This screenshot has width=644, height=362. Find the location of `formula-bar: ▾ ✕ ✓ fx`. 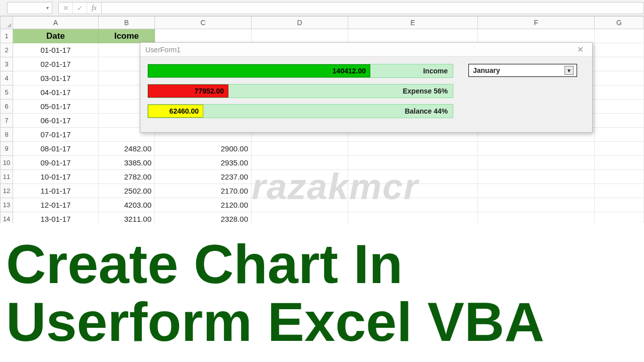

formula-bar: ▾ ✕ ✓ fx is located at coordinates (322, 8).